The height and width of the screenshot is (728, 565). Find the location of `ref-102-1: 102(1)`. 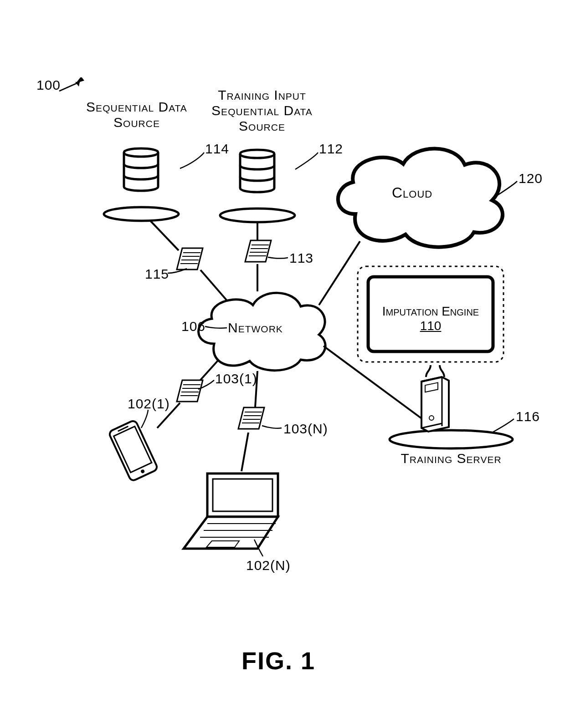

ref-102-1: 102(1) is located at coordinates (149, 404).